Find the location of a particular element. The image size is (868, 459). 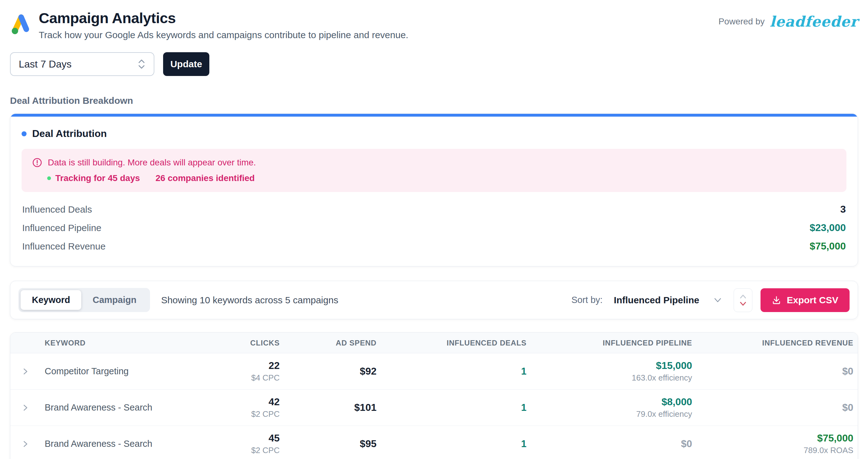

results-summary: Showing 10 keywords across 5 campaigns is located at coordinates (250, 300).